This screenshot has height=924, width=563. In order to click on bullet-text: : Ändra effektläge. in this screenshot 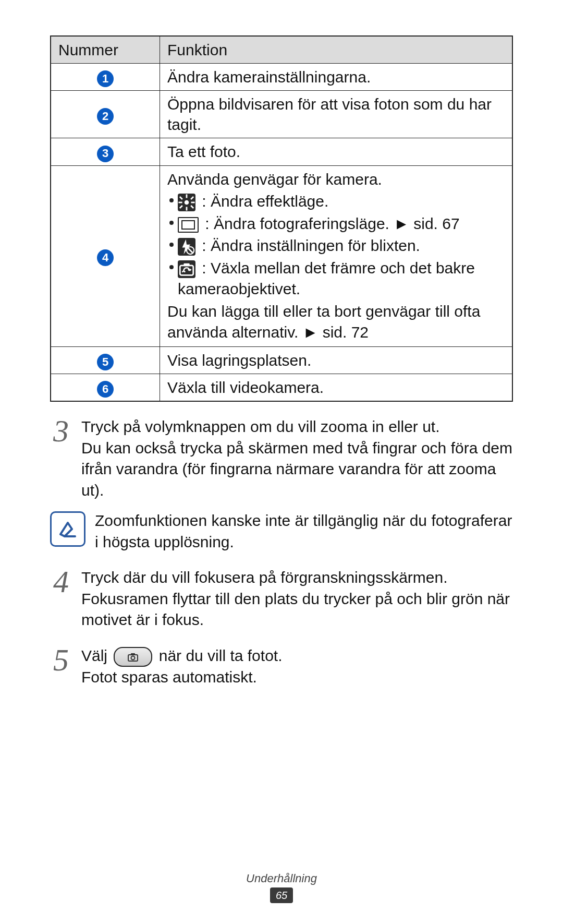, I will do `click(265, 201)`.